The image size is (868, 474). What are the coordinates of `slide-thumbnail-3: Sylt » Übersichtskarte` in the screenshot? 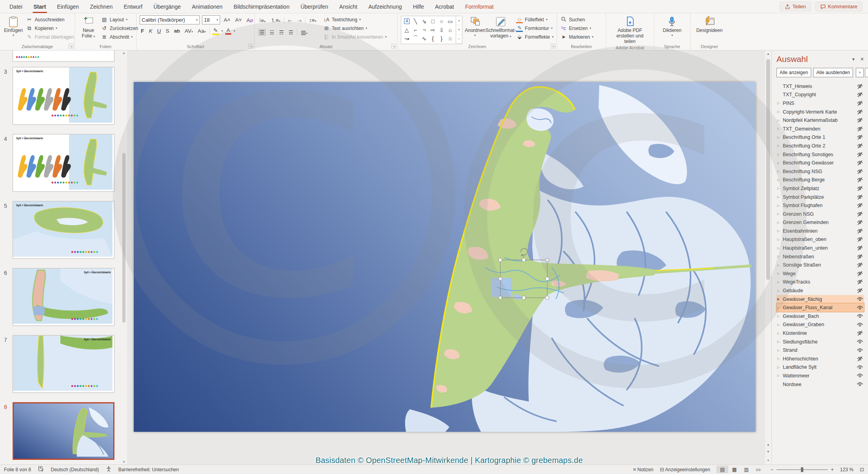 It's located at (64, 96).